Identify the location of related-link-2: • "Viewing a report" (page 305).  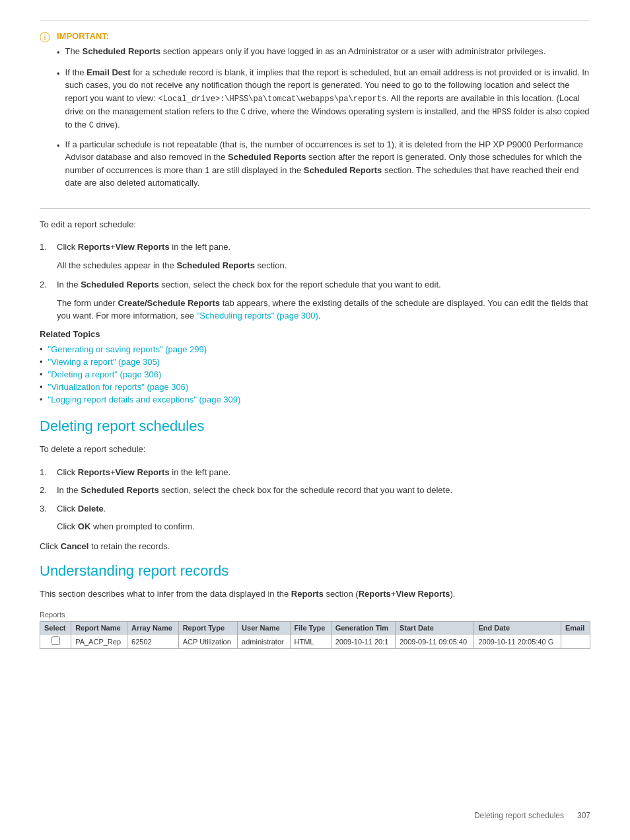
(315, 362).